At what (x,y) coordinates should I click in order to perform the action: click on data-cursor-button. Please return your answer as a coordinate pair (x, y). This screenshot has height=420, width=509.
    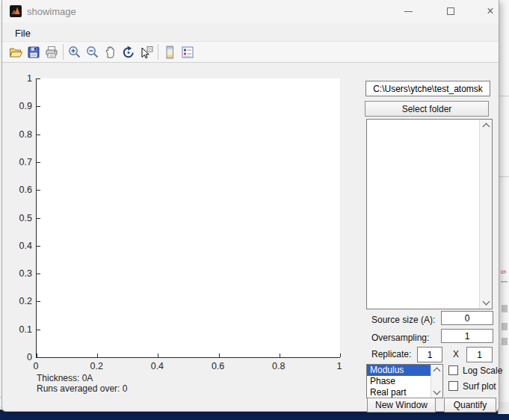
    Looking at the image, I should click on (146, 52).